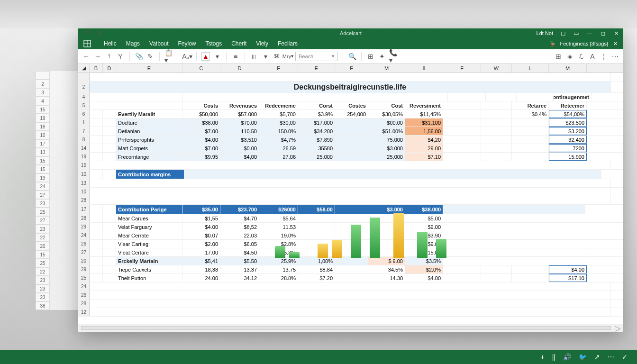 Image resolution: width=637 pixels, height=364 pixels. I want to click on window-button-1: ▢, so click(563, 33).